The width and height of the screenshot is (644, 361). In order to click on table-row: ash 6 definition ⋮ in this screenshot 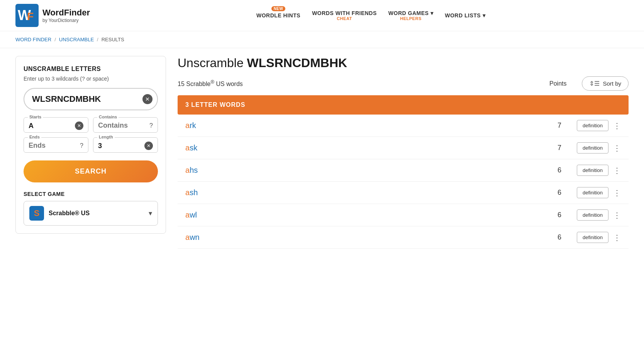, I will do `click(403, 193)`.